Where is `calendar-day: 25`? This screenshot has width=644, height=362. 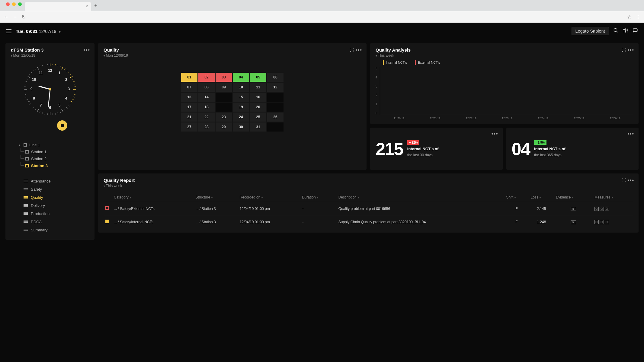
calendar-day: 25 is located at coordinates (258, 117).